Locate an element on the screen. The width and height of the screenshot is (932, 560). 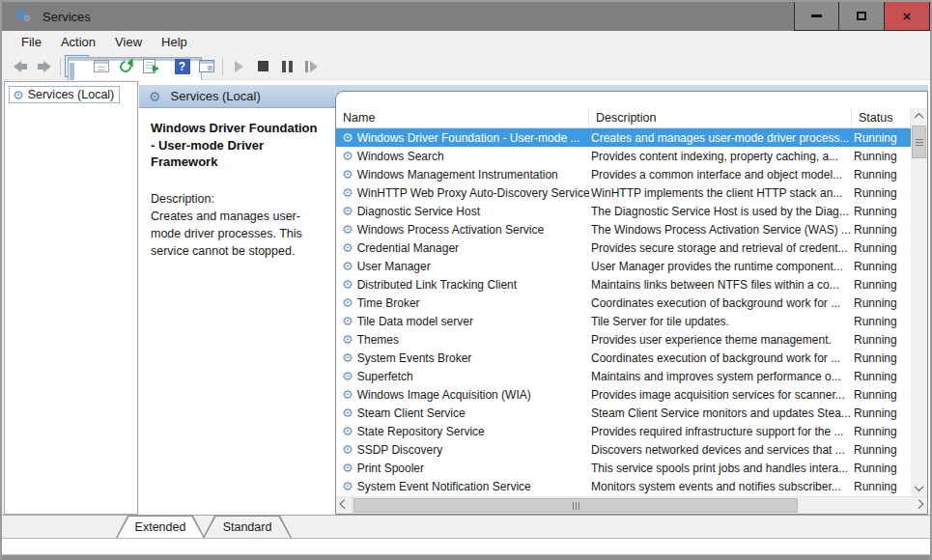
scroll-right-button is located at coordinates (919, 506).